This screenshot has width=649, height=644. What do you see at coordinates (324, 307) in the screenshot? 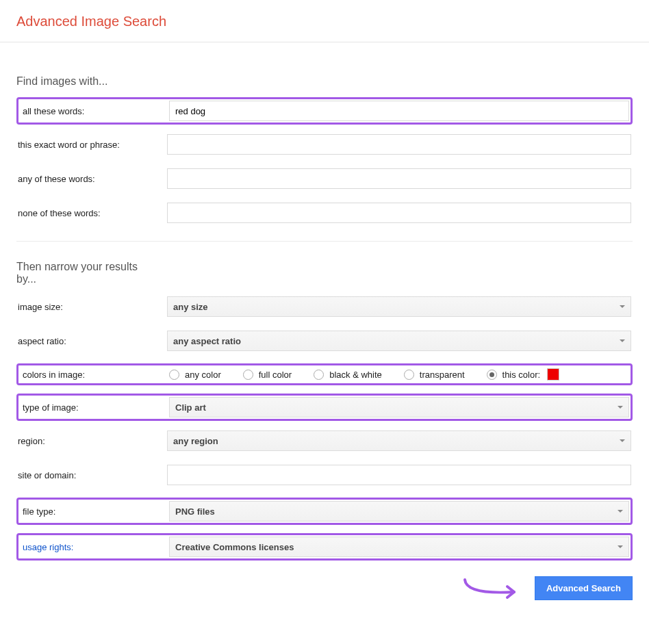
I see `row-image-size: image size: any size` at bounding box center [324, 307].